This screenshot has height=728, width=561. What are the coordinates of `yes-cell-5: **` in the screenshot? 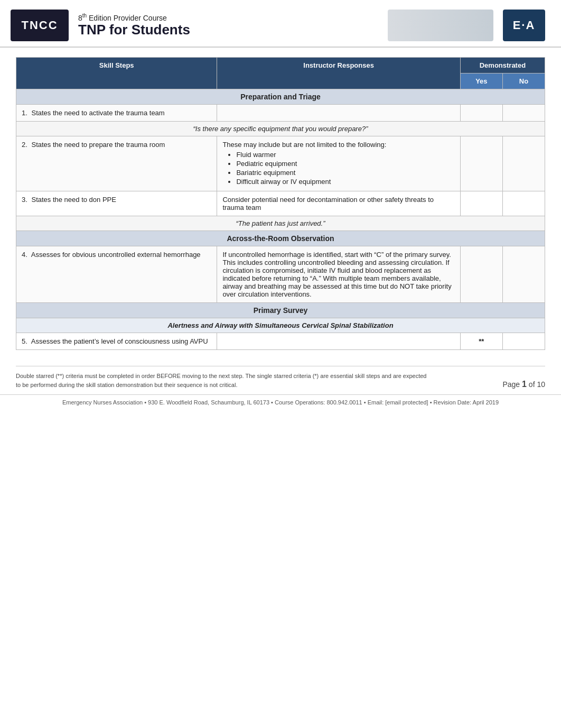 It's located at (481, 342).